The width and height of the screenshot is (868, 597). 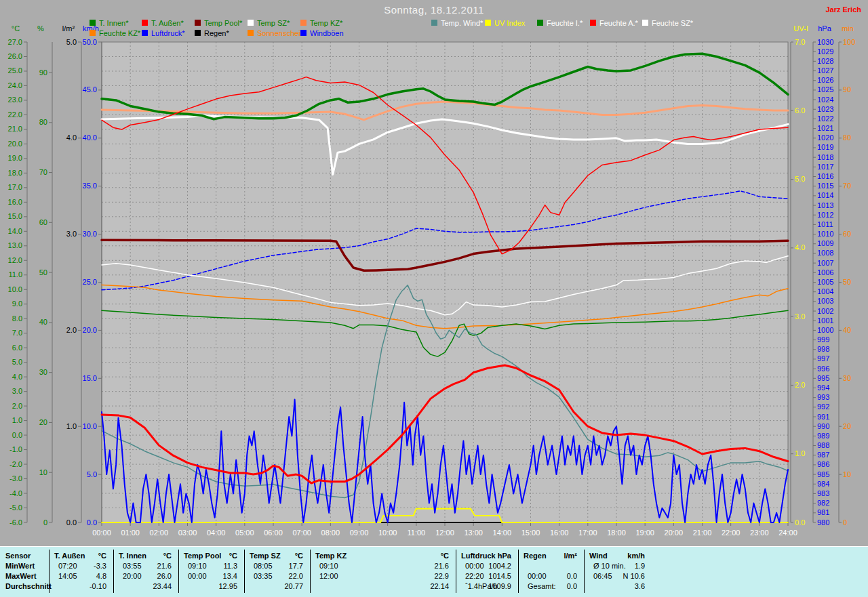 I want to click on axis-label: 2.0, so click(x=72, y=330).